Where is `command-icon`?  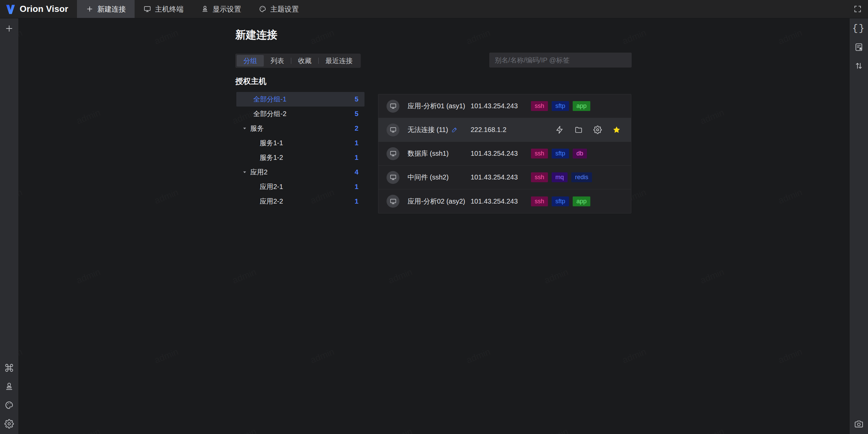 command-icon is located at coordinates (9, 368).